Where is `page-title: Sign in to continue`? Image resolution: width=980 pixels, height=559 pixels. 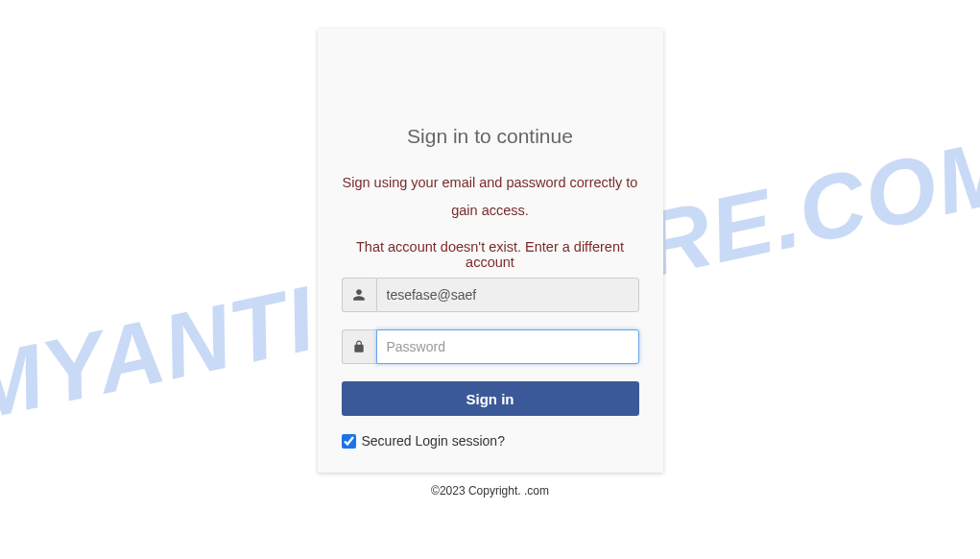
page-title: Sign in to continue is located at coordinates (490, 136).